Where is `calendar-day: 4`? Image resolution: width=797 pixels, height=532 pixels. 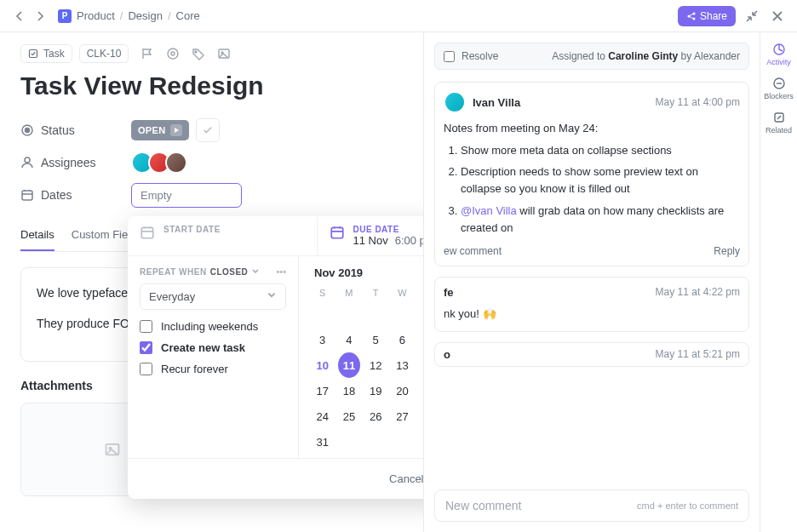
calendar-day: 4 is located at coordinates (349, 340).